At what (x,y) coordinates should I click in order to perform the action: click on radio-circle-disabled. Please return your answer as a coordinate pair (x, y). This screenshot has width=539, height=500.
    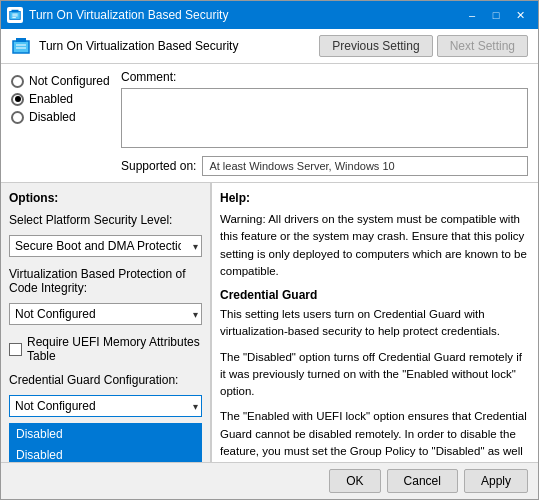
    Looking at the image, I should click on (18, 118).